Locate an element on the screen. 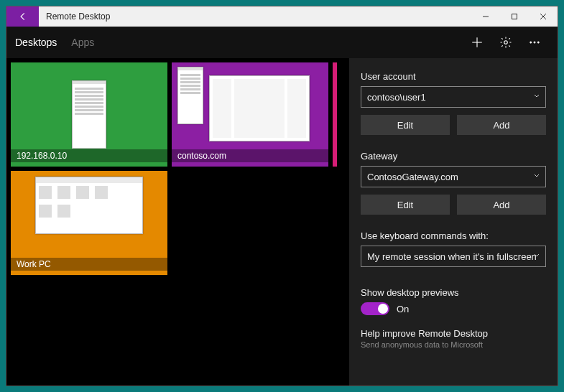 Image resolution: width=564 pixels, height=392 pixels. user-account-buttons: Edit Add is located at coordinates (453, 125).